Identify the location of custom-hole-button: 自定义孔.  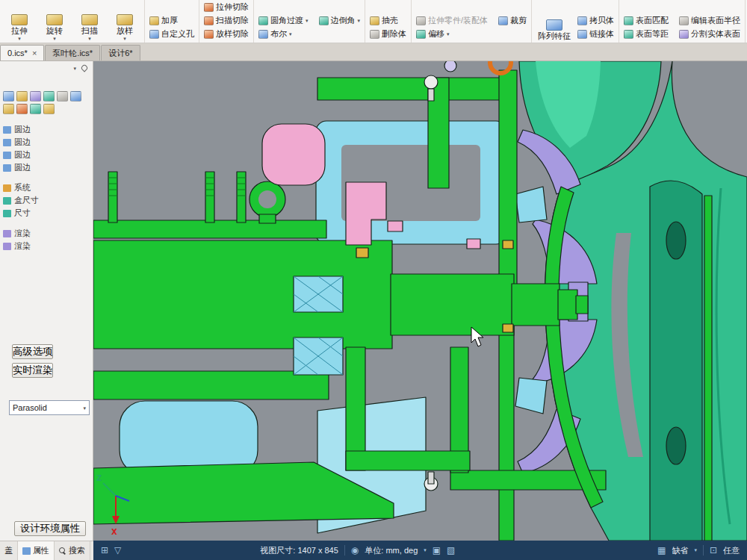
(172, 34).